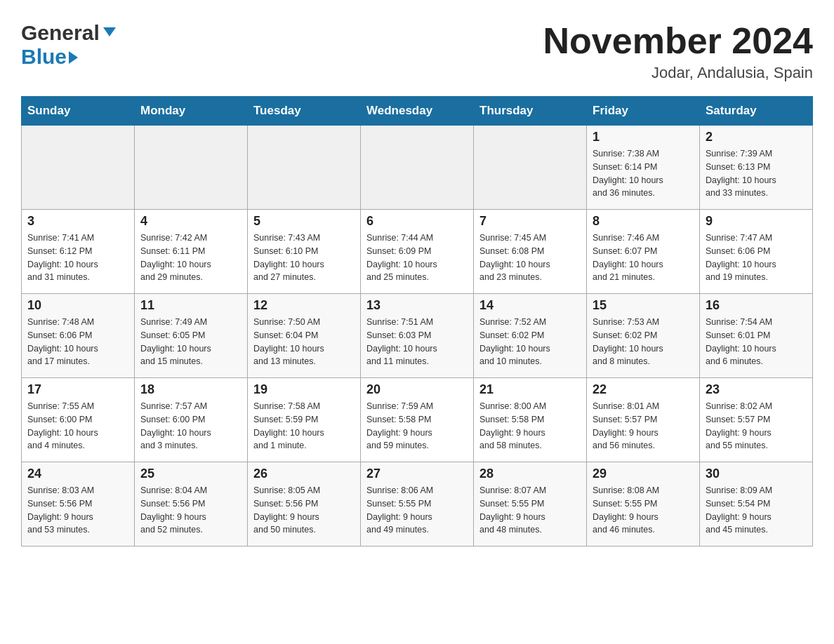  Describe the element at coordinates (78, 474) in the screenshot. I see `day-number: 24` at that location.